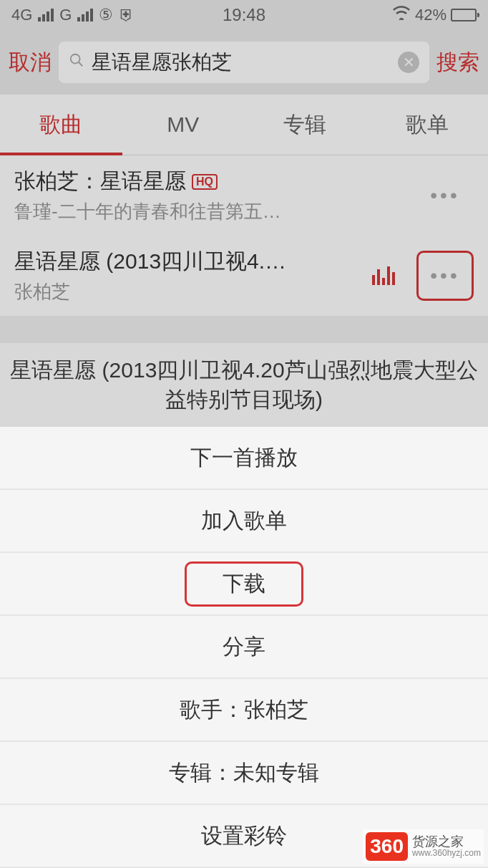 The width and height of the screenshot is (488, 868). Describe the element at coordinates (386, 847) in the screenshot. I see `watermark-badge: 360` at that location.